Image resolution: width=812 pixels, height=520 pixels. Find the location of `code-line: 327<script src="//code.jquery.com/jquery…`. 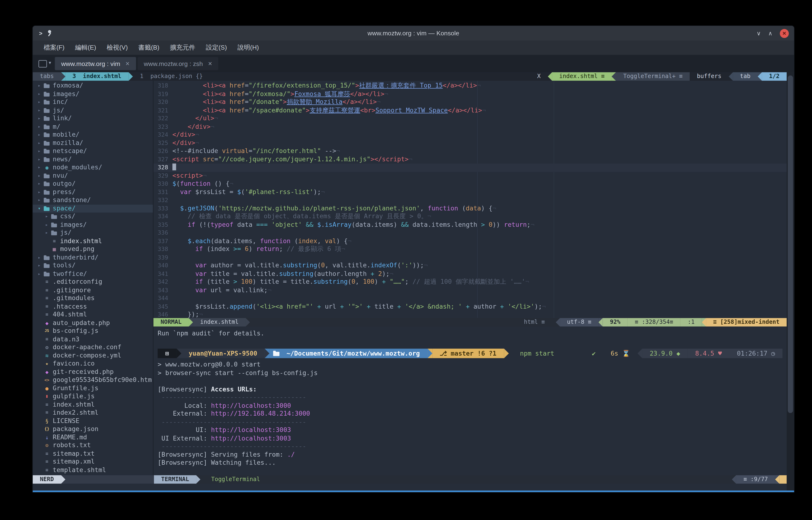

code-line: 327<script src="//code.jquery.com/jquery… is located at coordinates (470, 159).